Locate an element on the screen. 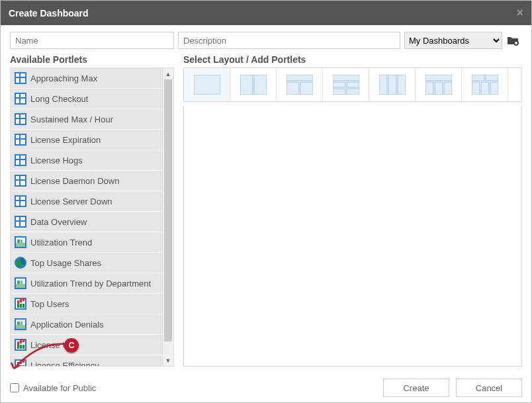 This screenshot has height=403, width=532. portlet-label: Top Usage Shares is located at coordinates (66, 263).